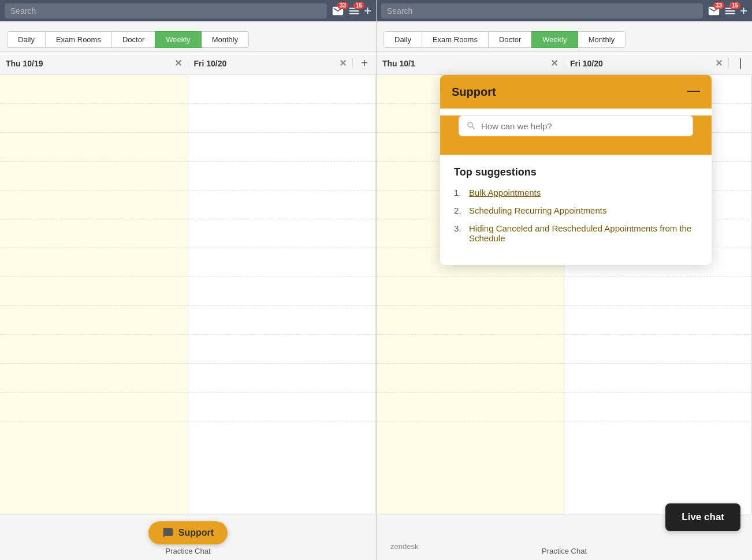  I want to click on left-date-add: +, so click(364, 64).